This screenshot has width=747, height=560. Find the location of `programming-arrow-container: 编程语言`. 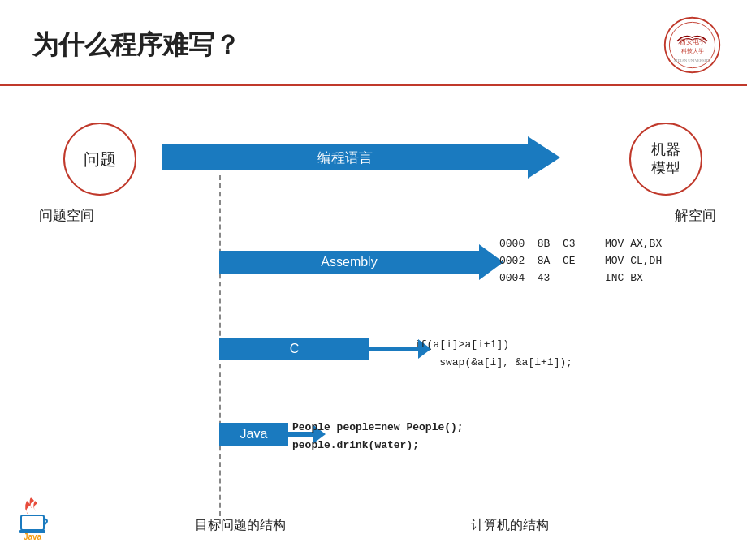

programming-arrow-container: 编程语言 is located at coordinates (365, 157).